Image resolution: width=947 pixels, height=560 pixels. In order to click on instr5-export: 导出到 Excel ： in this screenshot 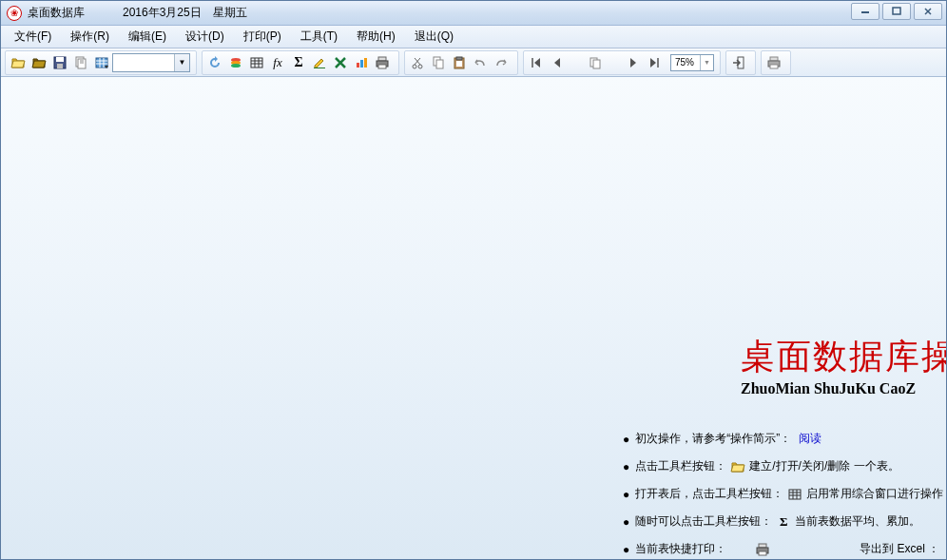, I will do `click(899, 550)`.